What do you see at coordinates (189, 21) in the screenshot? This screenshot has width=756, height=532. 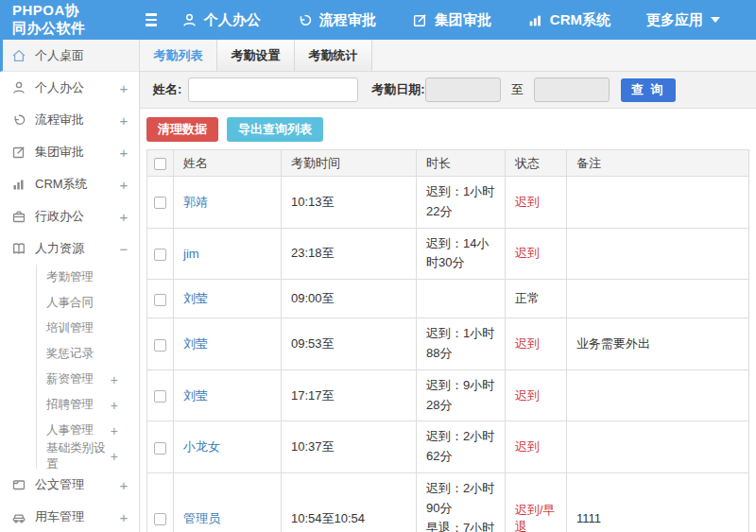 I see `person-icon` at bounding box center [189, 21].